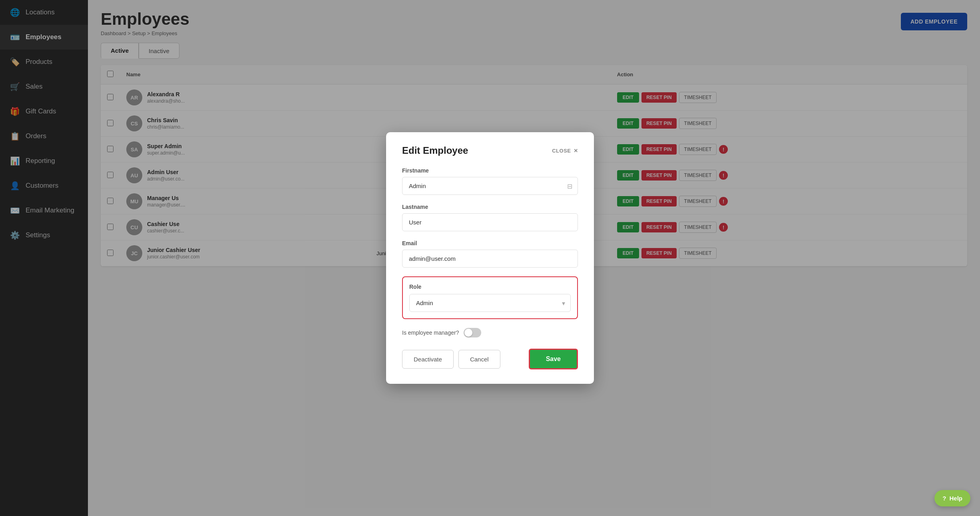 This screenshot has width=980, height=516. I want to click on cancel-button: Cancel, so click(480, 359).